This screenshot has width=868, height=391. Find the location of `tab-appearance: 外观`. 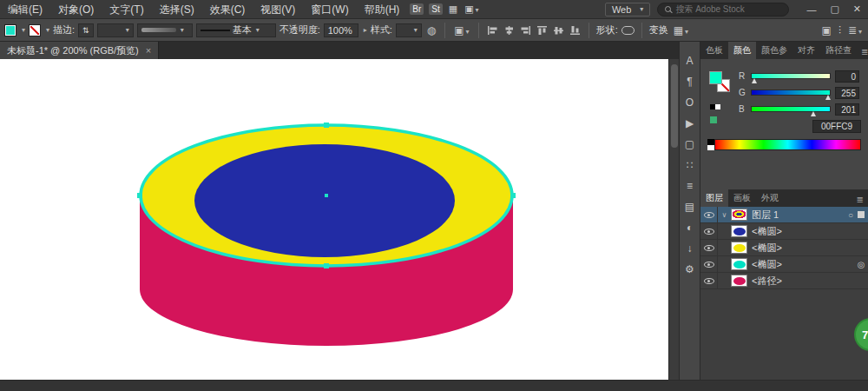

tab-appearance: 外观 is located at coordinates (770, 198).